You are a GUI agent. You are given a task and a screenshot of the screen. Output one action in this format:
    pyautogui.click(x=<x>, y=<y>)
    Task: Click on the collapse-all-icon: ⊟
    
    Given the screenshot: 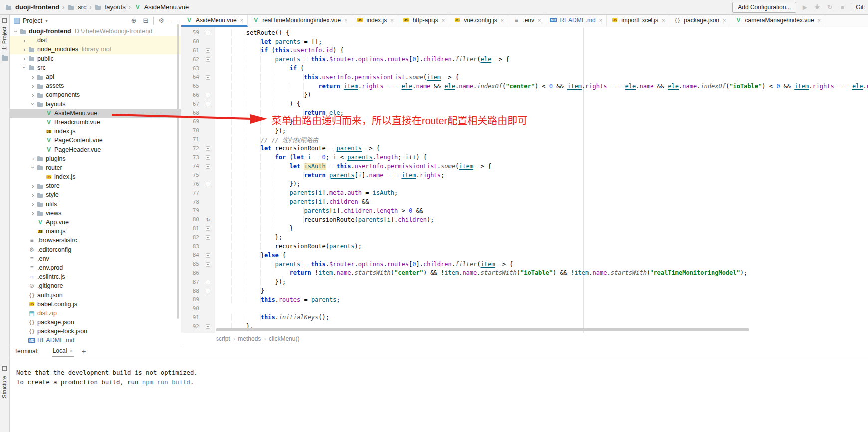 What is the action you would take?
    pyautogui.click(x=146, y=21)
    